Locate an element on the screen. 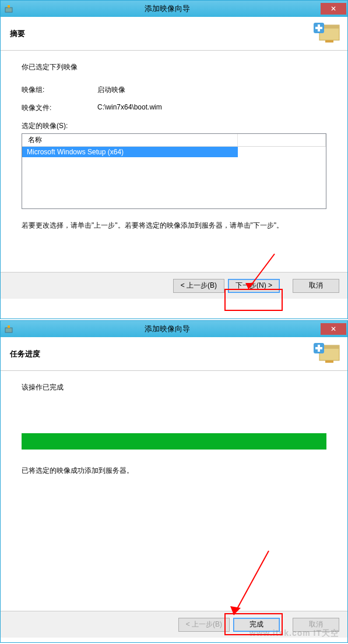 The height and width of the screenshot is (644, 348). header-band: 摘要 is located at coordinates (174, 34).